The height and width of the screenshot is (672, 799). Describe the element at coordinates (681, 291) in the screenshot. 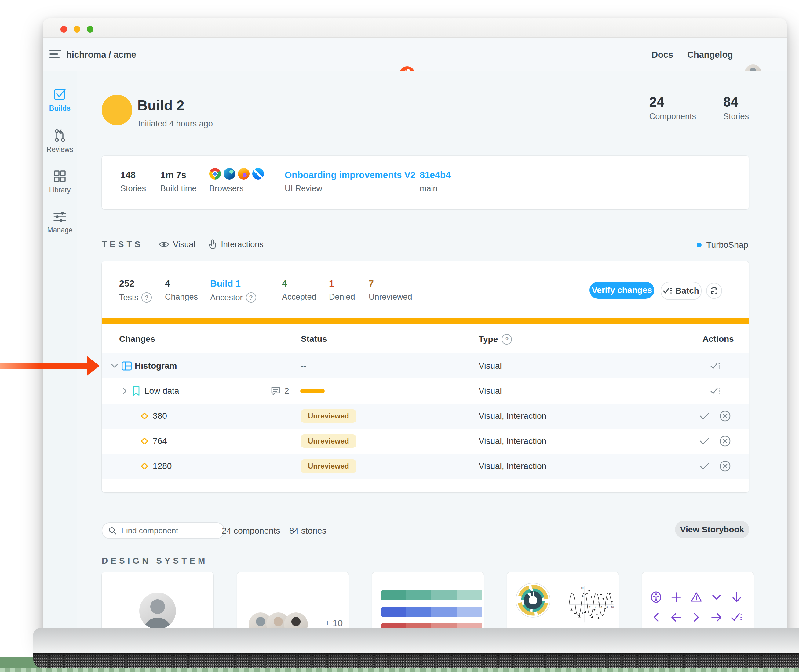

I see `batch-button: Batch` at that location.